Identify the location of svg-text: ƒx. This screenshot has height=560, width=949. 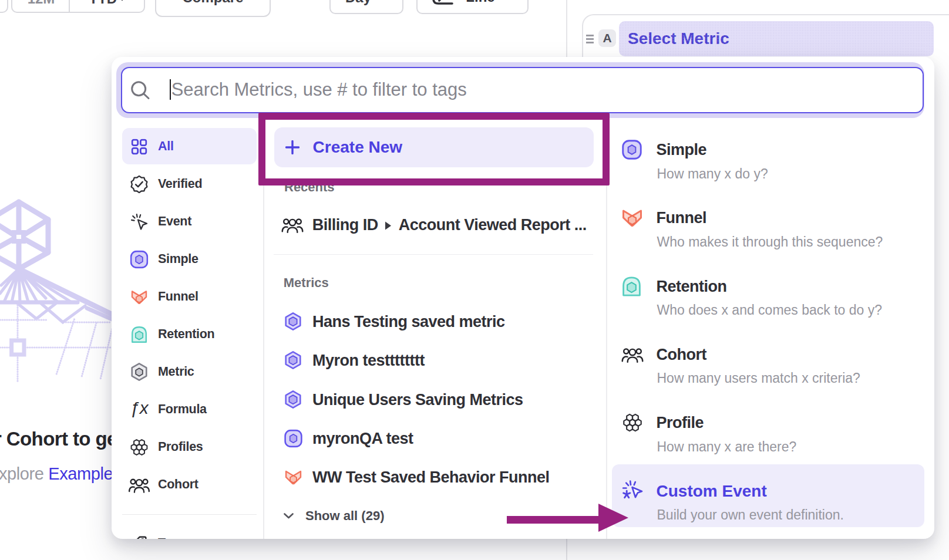
(139, 409).